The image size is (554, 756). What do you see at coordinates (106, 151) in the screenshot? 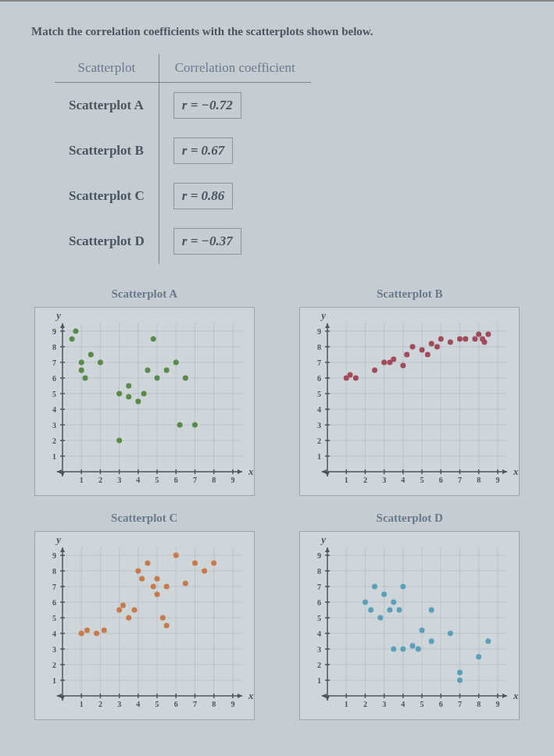
I see `row-label: Scatterplot B` at bounding box center [106, 151].